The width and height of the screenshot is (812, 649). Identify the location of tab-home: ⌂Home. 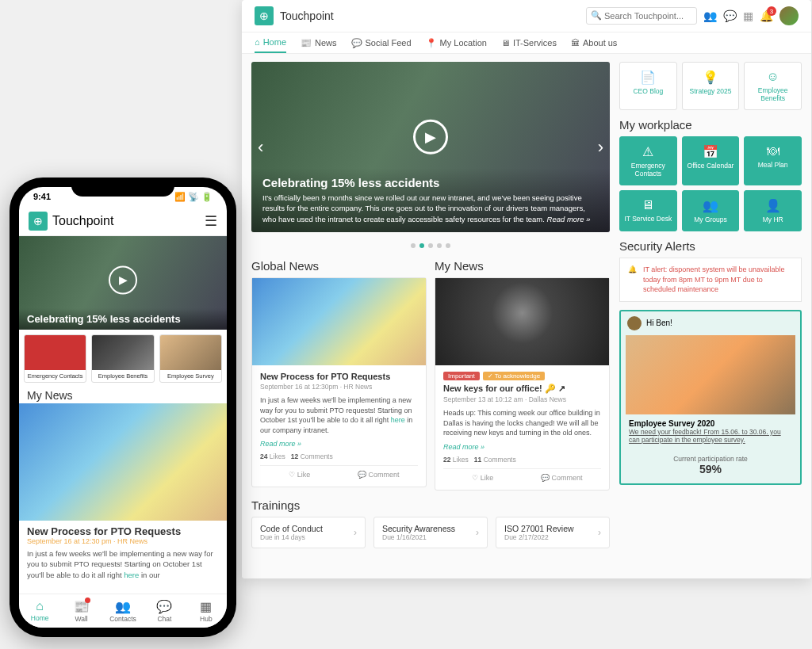
(40, 611).